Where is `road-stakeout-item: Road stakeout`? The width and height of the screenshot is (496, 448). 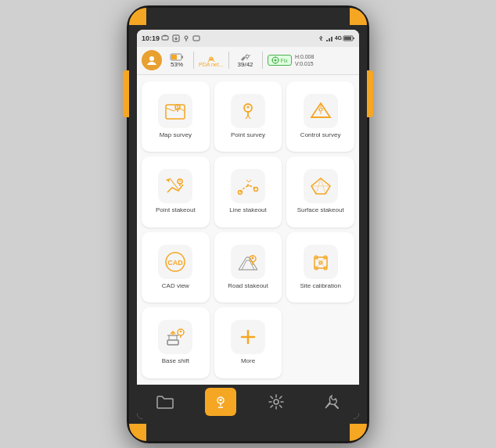
road-stakeout-item: Road stakeout is located at coordinates (249, 267).